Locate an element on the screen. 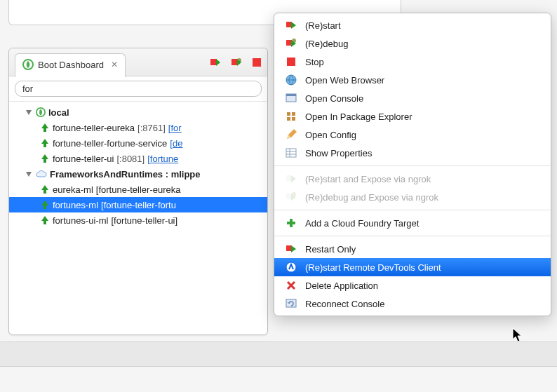 This screenshot has width=557, height=392. tree-item-suffix: [fortune-teller-fortu is located at coordinates (139, 205).